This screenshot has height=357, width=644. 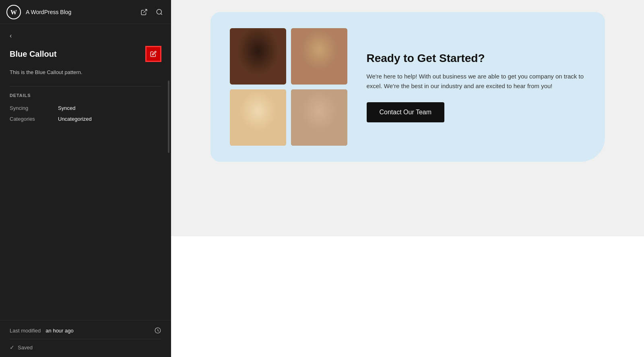 What do you see at coordinates (85, 36) in the screenshot?
I see `back-button: ‹` at bounding box center [85, 36].